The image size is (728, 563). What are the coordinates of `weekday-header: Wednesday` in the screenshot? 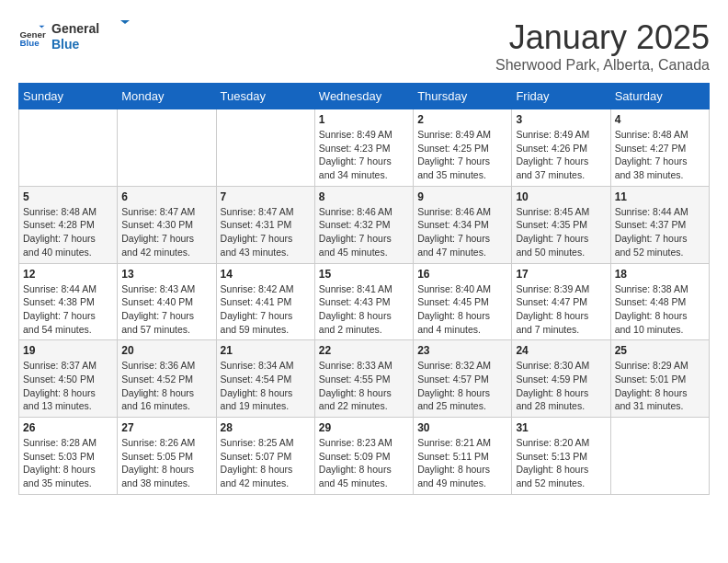 It's located at (364, 97).